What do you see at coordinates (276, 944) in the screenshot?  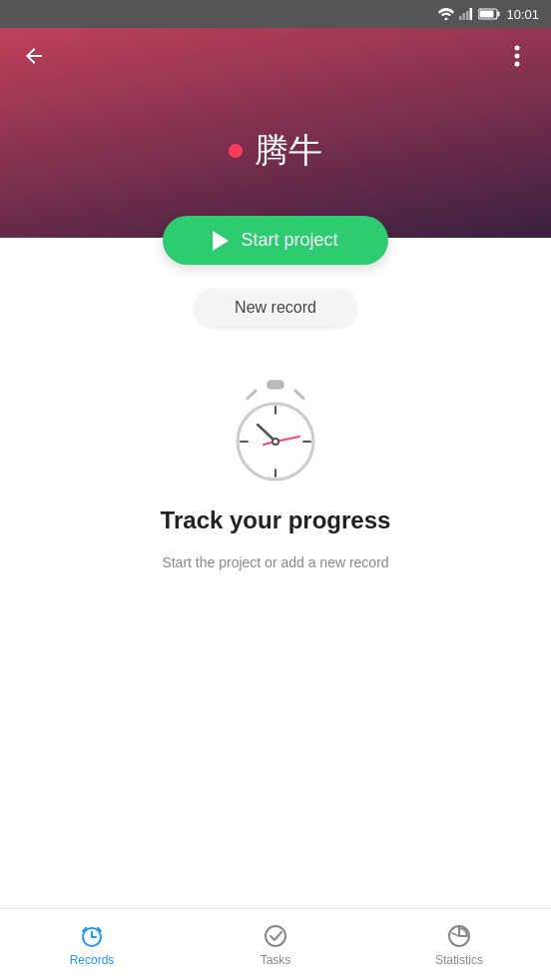 I see `bottom-nav: Records Tasks Statistics` at bounding box center [276, 944].